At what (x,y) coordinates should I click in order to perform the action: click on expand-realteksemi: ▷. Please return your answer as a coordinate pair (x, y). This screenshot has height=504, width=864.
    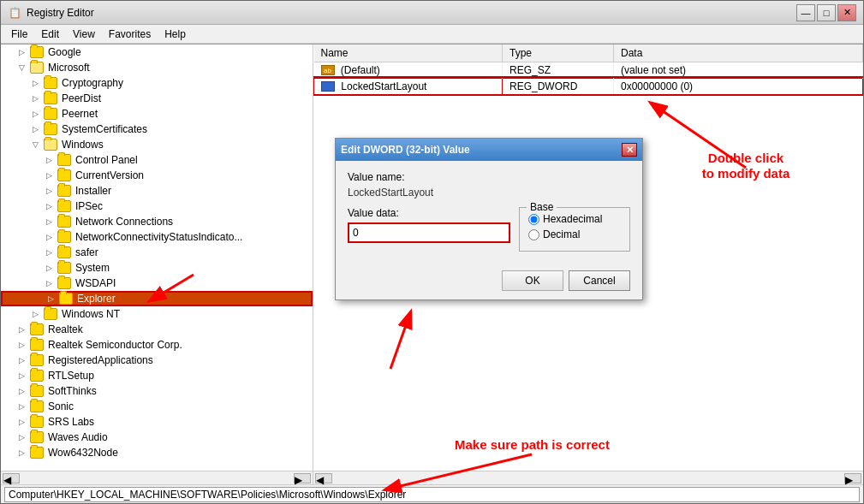
    Looking at the image, I should click on (21, 345).